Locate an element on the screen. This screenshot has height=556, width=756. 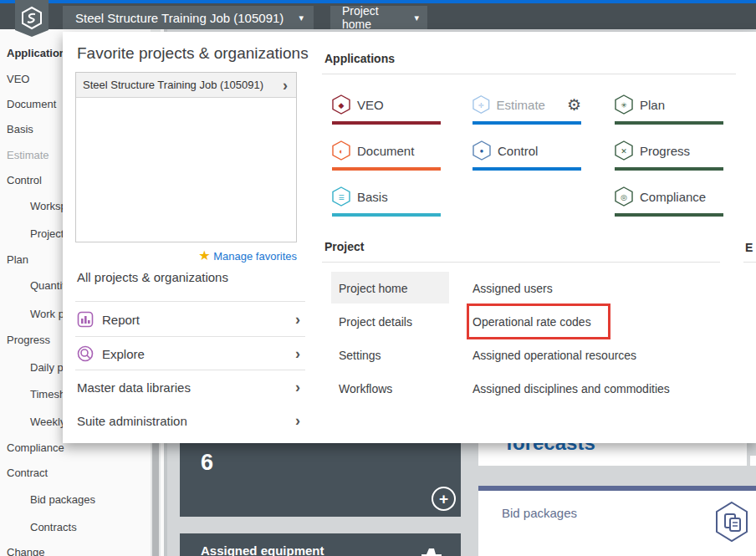
app-document-label: Document is located at coordinates (386, 150).